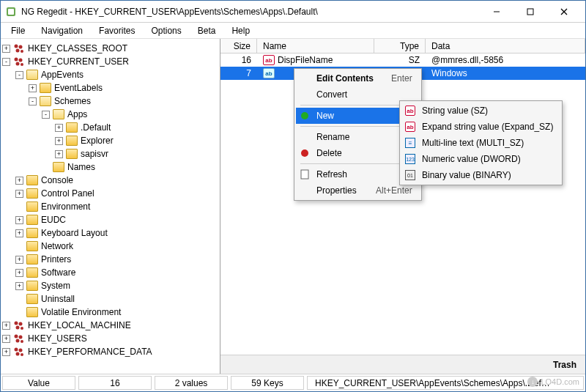 The image size is (586, 392). Describe the element at coordinates (488, 143) in the screenshot. I see `submenu-item-label: Multi-line text (MULTI_SZ)` at that location.